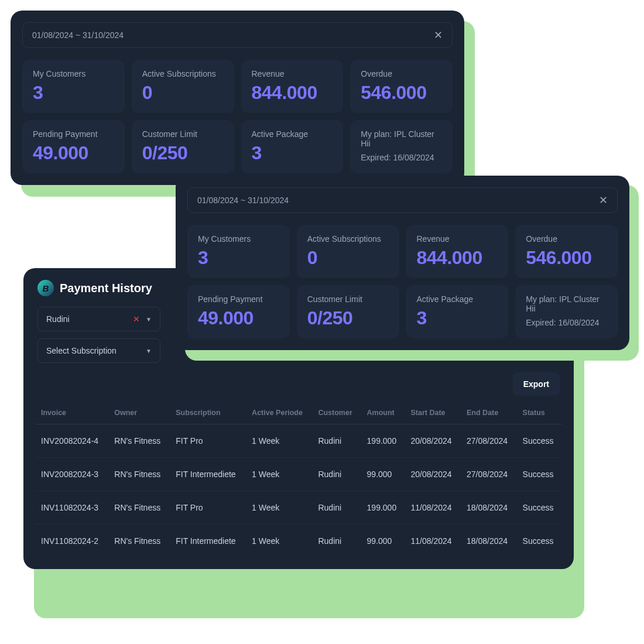  I want to click on cell-invoice: INV11082024-3, so click(71, 508).